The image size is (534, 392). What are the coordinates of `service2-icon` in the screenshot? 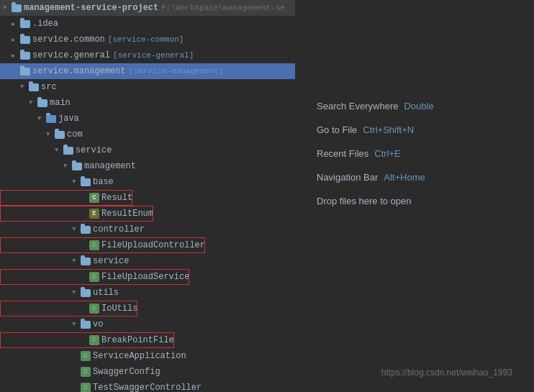 It's located at (86, 262).